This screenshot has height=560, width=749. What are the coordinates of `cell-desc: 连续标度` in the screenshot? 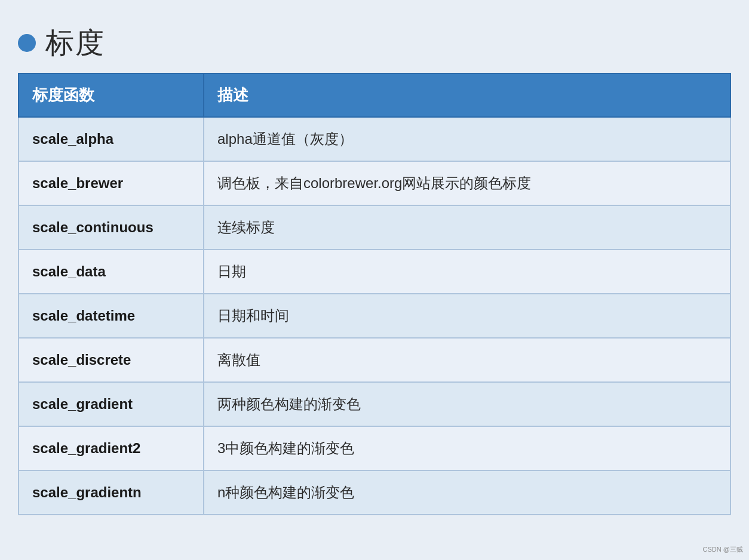 It's located at (467, 227).